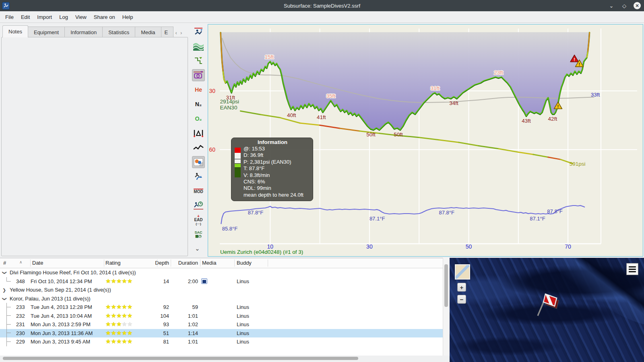 This screenshot has height=362, width=644. Describe the element at coordinates (84, 32) in the screenshot. I see `tab-information: Information` at that location.